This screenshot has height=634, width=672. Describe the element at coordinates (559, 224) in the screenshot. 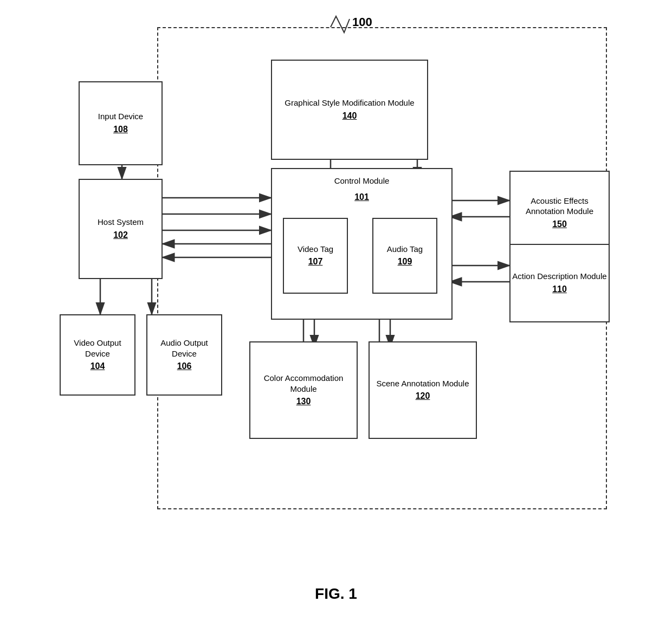

I see `acoustic-effects-num: 150` at that location.